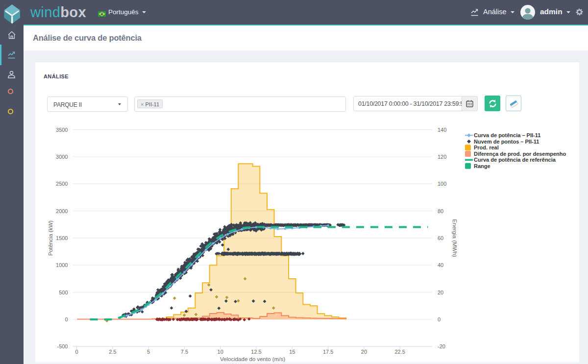 This screenshot has width=588, height=364. Describe the element at coordinates (184, 352) in the screenshot. I see `svg-text: 7.5` at that location.